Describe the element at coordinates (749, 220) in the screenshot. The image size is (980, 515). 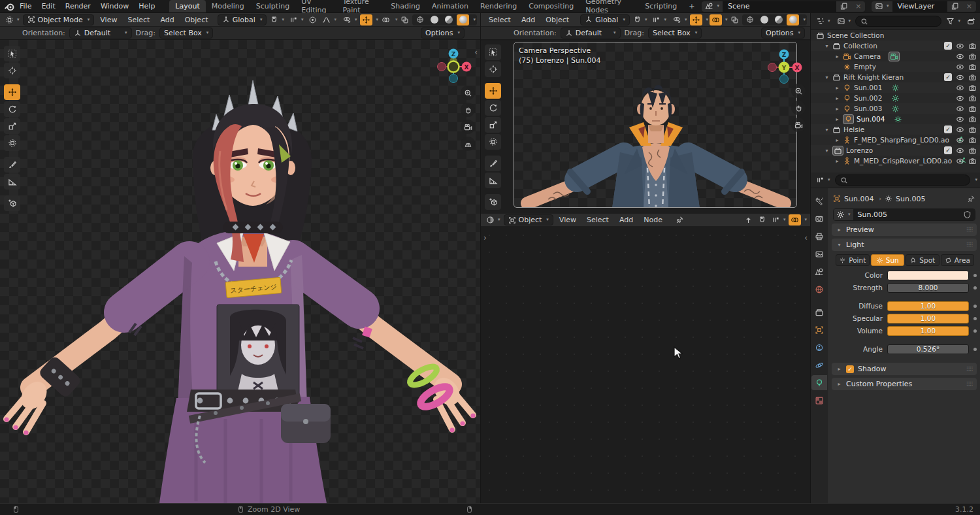
I see `parent-node-tree-icon` at that location.